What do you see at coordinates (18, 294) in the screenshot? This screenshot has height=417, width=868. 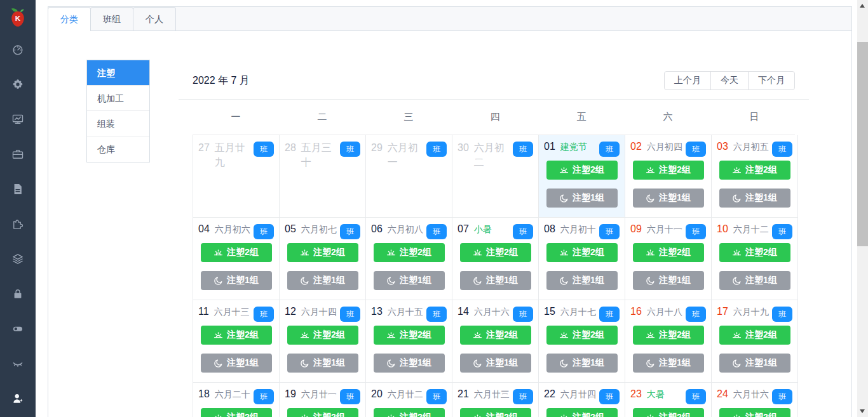 I see `lock-icon` at bounding box center [18, 294].